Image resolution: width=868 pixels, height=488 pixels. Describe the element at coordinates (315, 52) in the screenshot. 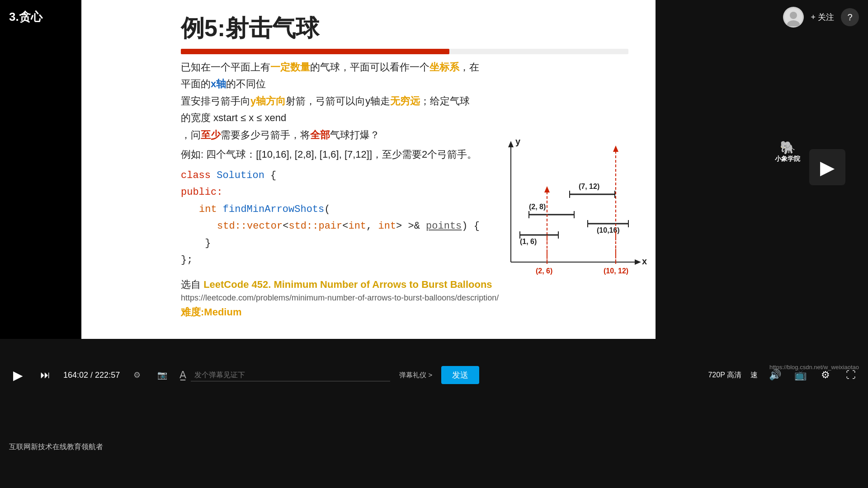

I see `slide-progress-fill` at that location.